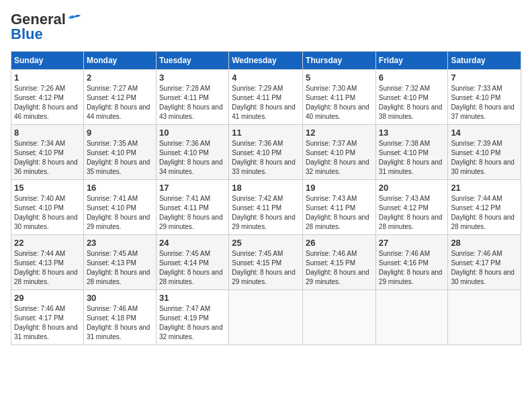 The height and width of the screenshot is (411, 532). I want to click on day-number: 13, so click(412, 133).